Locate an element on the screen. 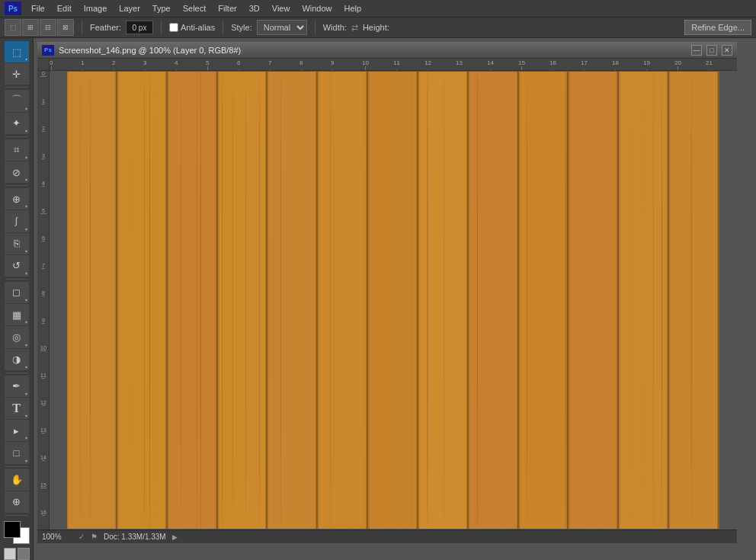 The height and width of the screenshot is (560, 756). quick-select-tool: ✦ ▾ is located at coordinates (17, 123).